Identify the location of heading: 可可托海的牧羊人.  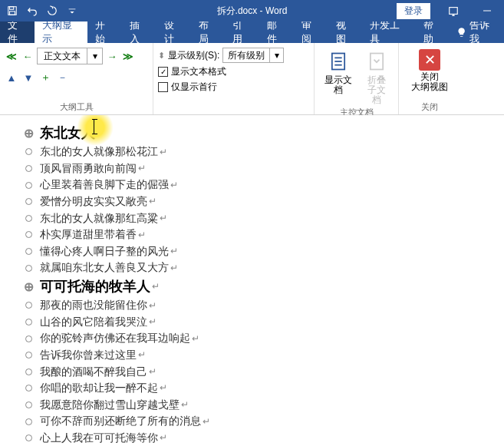
(95, 287).